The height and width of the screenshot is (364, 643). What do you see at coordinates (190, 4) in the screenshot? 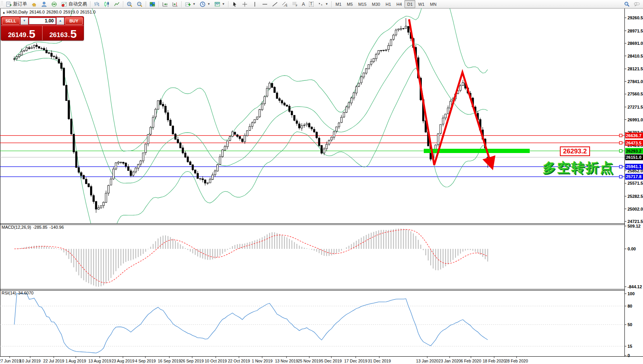
I see `indicators-button: ▼` at bounding box center [190, 4].